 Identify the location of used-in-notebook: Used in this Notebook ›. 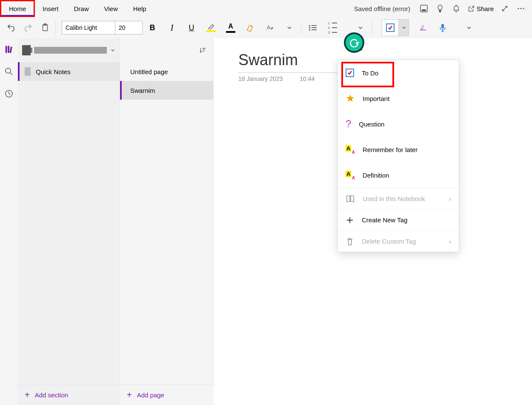
(398, 198).